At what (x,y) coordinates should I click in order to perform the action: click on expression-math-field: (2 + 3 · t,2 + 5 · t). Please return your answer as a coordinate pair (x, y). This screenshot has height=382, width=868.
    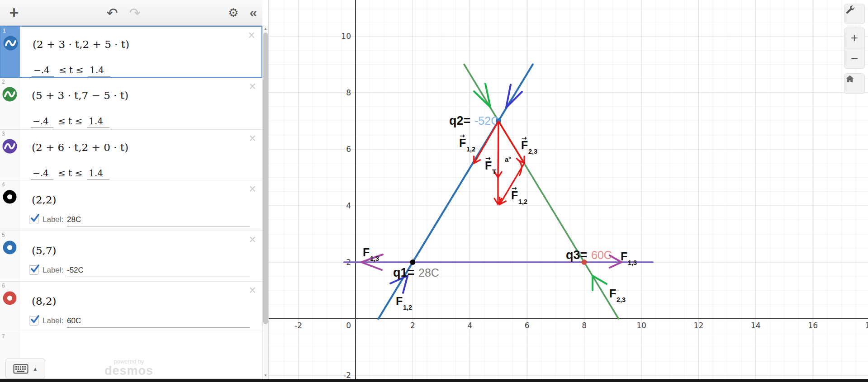
    Looking at the image, I should click on (81, 44).